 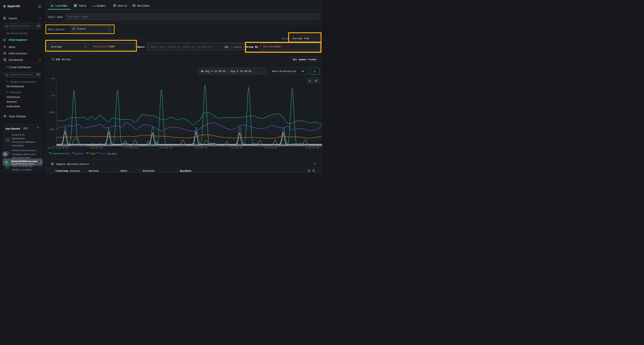 What do you see at coordinates (52, 130) in the screenshot?
I see `svg-text: 450K` at bounding box center [52, 130].